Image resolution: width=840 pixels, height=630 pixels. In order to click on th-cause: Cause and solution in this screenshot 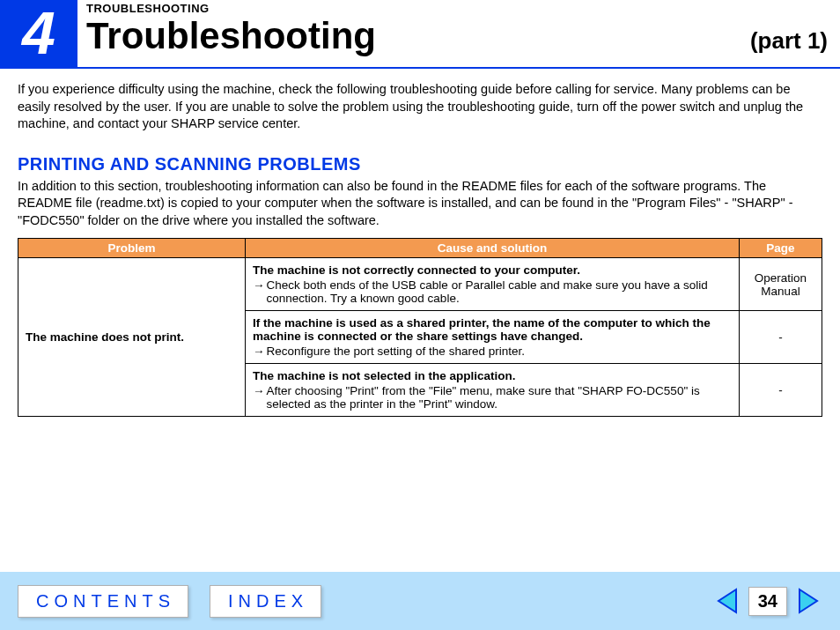, I will do `click(493, 248)`.